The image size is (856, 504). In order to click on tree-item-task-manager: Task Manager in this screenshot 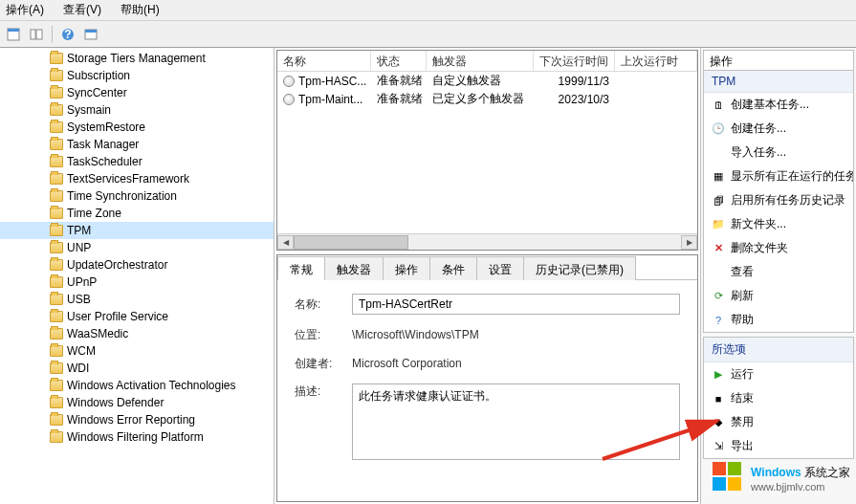, I will do `click(137, 144)`.